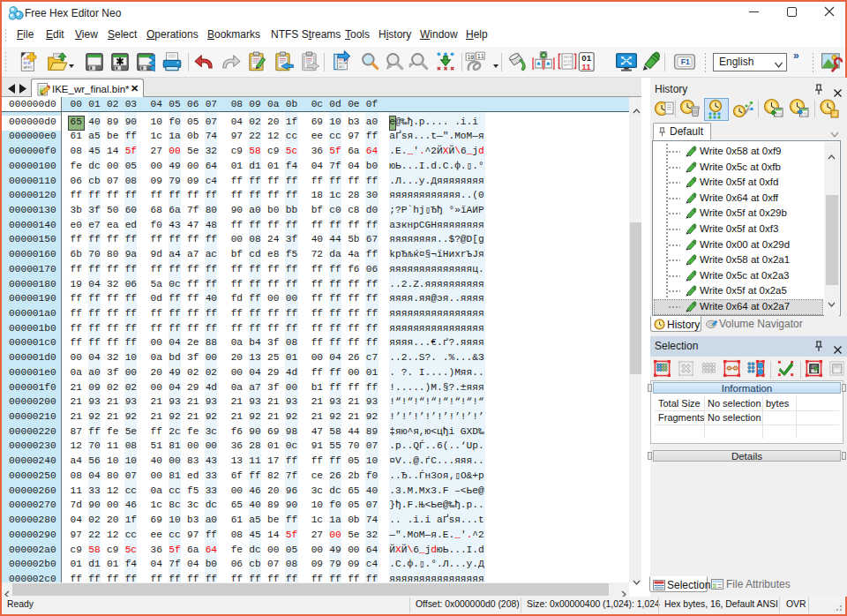 The width and height of the screenshot is (847, 616). What do you see at coordinates (800, 109) in the screenshot?
I see `history-load-icon` at bounding box center [800, 109].